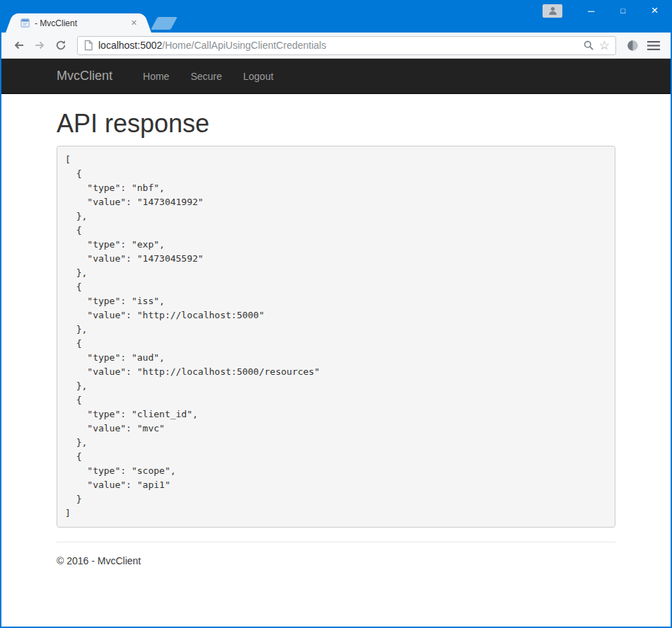 This screenshot has width=672, height=628. Describe the element at coordinates (622, 11) in the screenshot. I see `maximize-button: □` at that location.